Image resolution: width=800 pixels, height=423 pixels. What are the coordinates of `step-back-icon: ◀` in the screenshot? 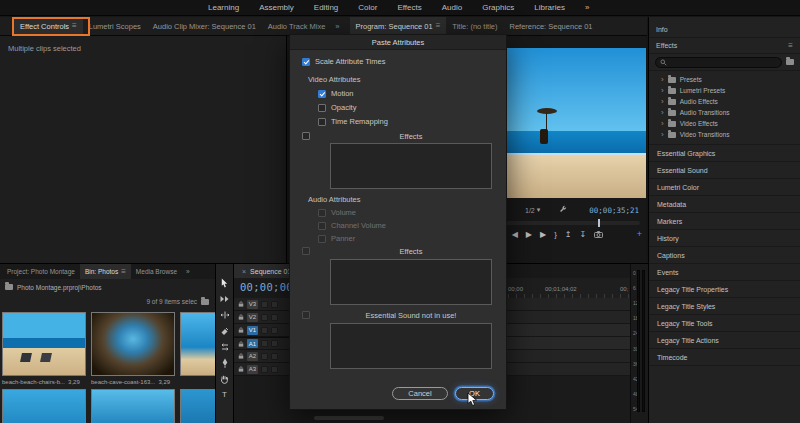 It's located at (515, 234).